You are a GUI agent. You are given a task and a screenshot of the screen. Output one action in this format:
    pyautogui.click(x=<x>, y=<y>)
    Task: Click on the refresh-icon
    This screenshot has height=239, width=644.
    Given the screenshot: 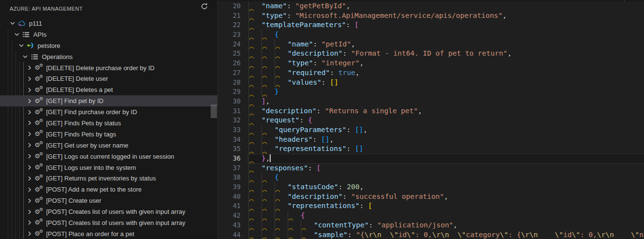 What is the action you would take?
    pyautogui.click(x=204, y=6)
    